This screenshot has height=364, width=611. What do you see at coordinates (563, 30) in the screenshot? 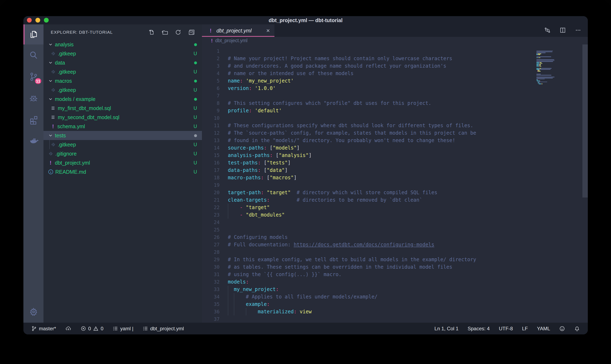
I see `split-editor-icon` at bounding box center [563, 30].